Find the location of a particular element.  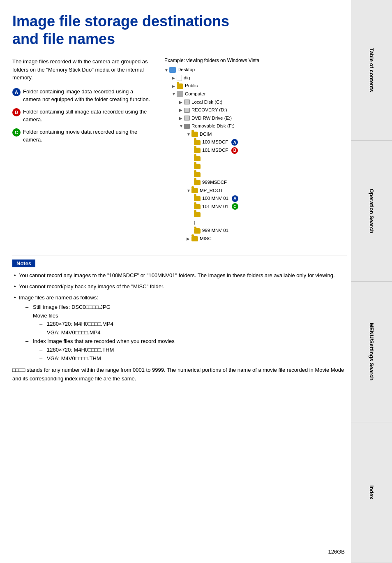

bullet-c: C is located at coordinates (16, 132).